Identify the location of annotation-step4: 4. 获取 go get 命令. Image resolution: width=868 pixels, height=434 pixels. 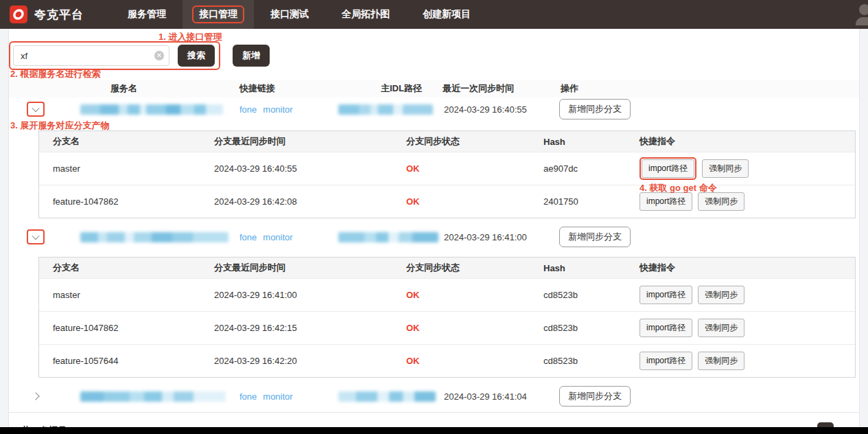
(678, 188).